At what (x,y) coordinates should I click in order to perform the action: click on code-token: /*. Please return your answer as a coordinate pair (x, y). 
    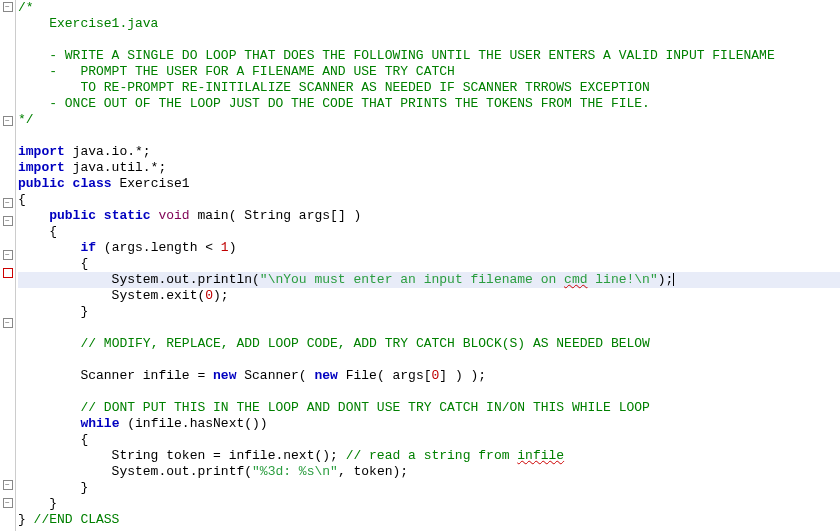
    Looking at the image, I should click on (26, 8).